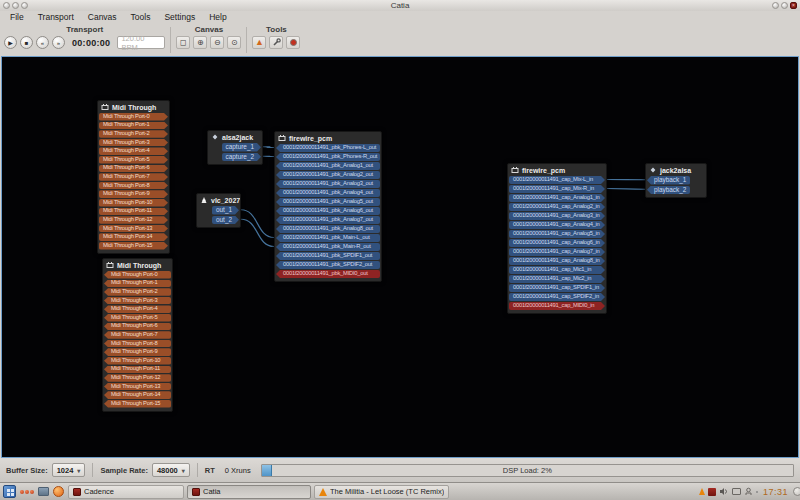 The width and height of the screenshot is (800, 500). I want to click on group-midi-through-out: Midi ThroughMidi Through Port-0Midi Thro…, so click(134, 177).